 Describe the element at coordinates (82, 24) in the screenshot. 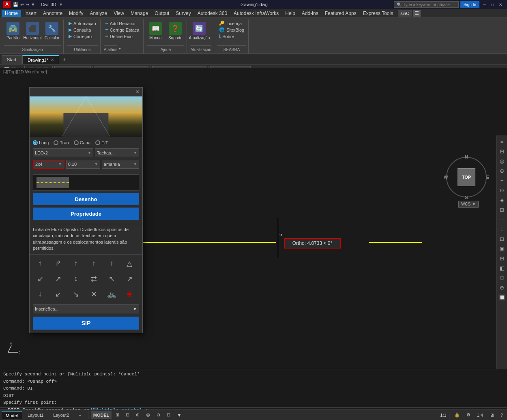

I see `ribbon-btn-automacao: ▶ Automação` at that location.